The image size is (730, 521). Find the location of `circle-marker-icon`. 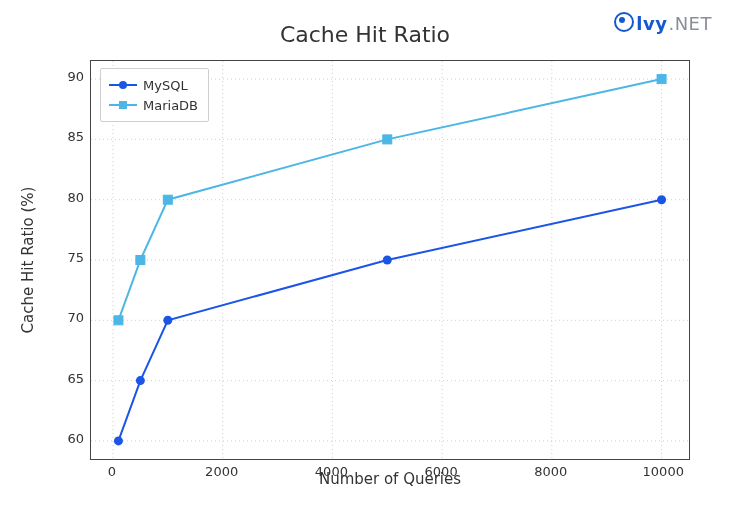

circle-marker-icon is located at coordinates (123, 85).